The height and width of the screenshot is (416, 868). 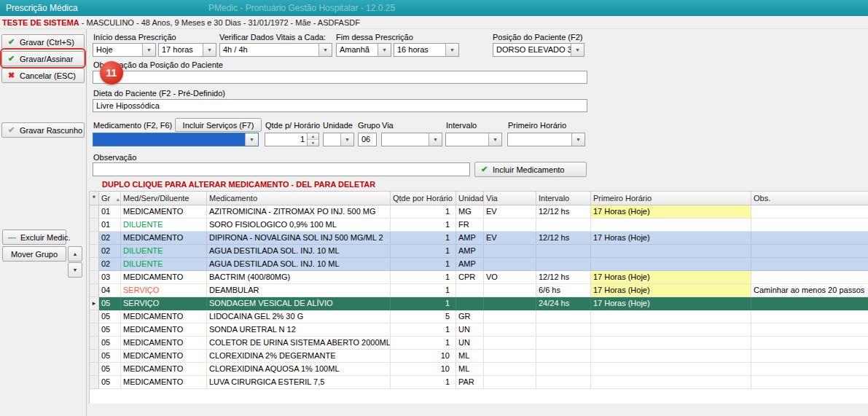 What do you see at coordinates (292, 140) in the screenshot?
I see `qtde-stepper: 1 ▲▼` at bounding box center [292, 140].